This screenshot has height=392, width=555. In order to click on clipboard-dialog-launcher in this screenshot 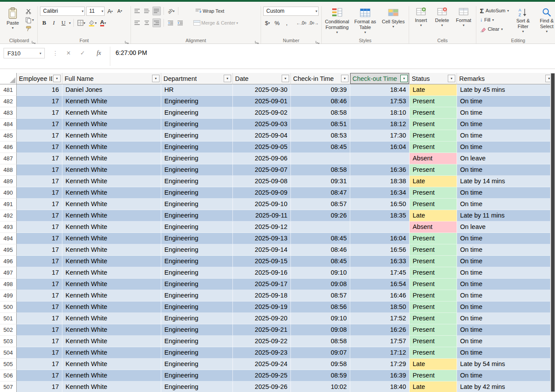, I will do `click(34, 40)`.